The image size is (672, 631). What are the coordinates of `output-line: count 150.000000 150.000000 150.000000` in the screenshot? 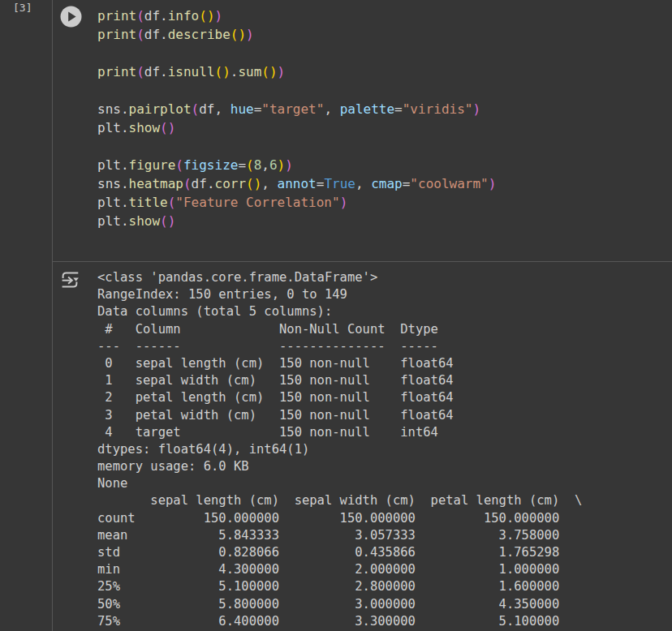 It's located at (339, 519).